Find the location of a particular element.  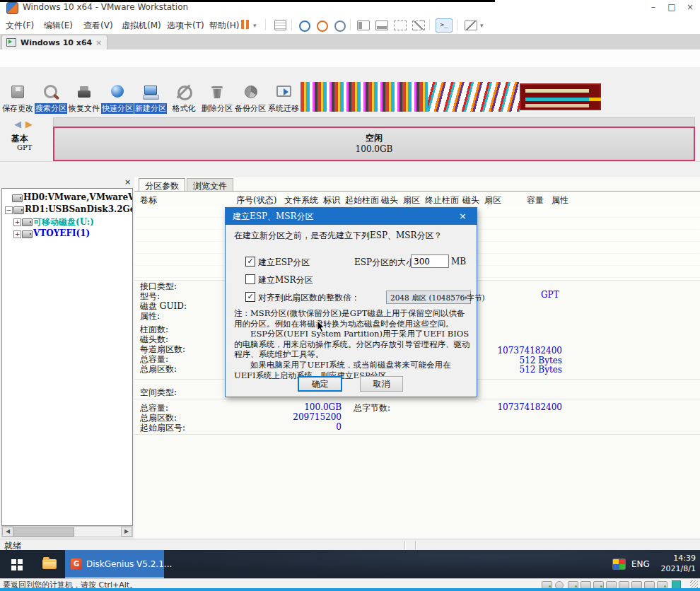

snapshot-manager-icon is located at coordinates (340, 26).